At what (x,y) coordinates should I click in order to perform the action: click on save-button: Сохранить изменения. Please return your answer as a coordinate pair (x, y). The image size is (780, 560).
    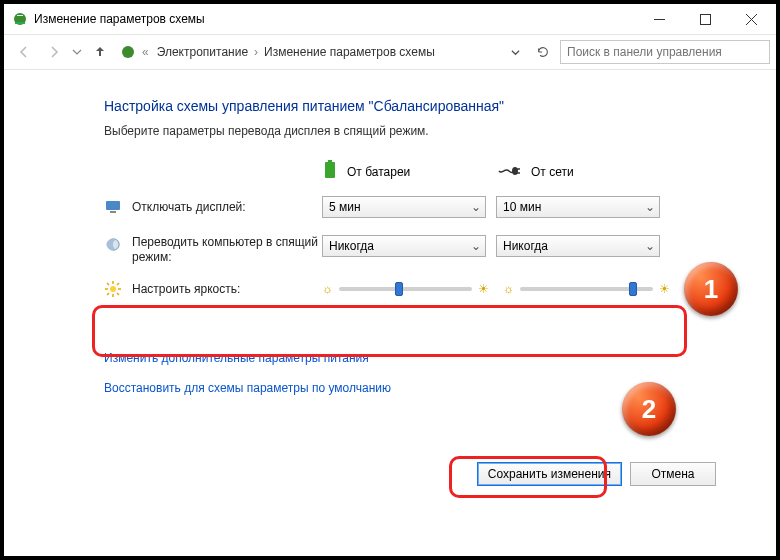
    Looking at the image, I should click on (550, 474).